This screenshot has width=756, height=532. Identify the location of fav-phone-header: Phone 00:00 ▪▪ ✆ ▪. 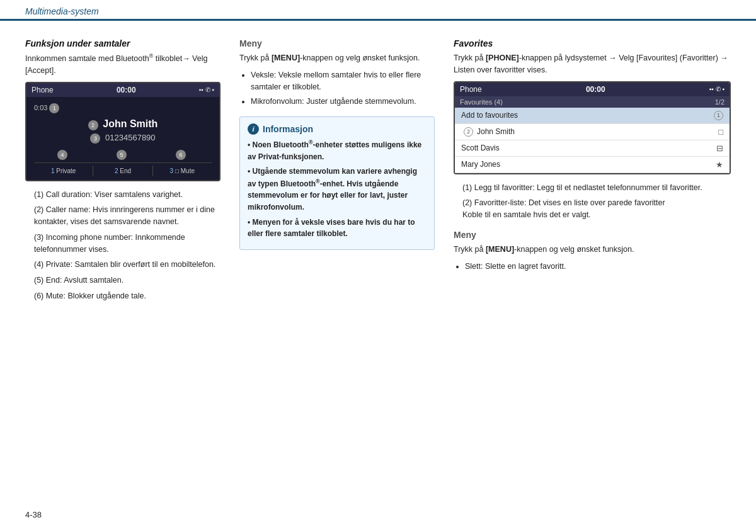
(592, 89).